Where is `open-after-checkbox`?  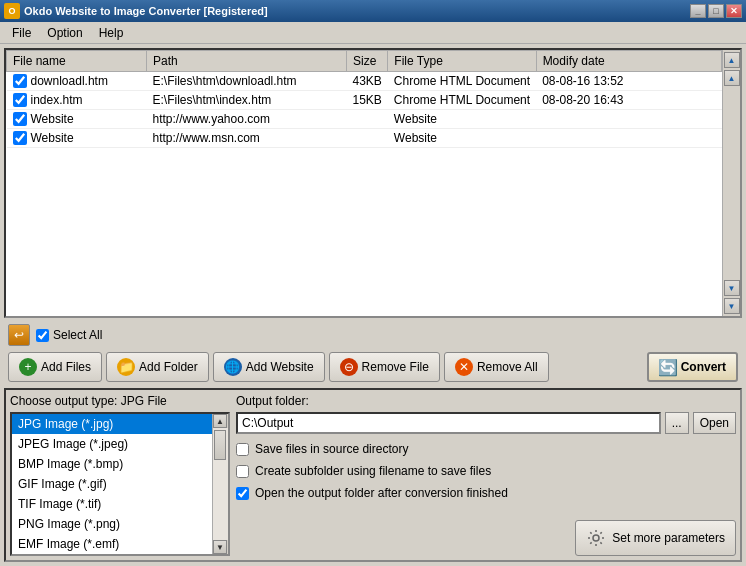 open-after-checkbox is located at coordinates (242, 494).